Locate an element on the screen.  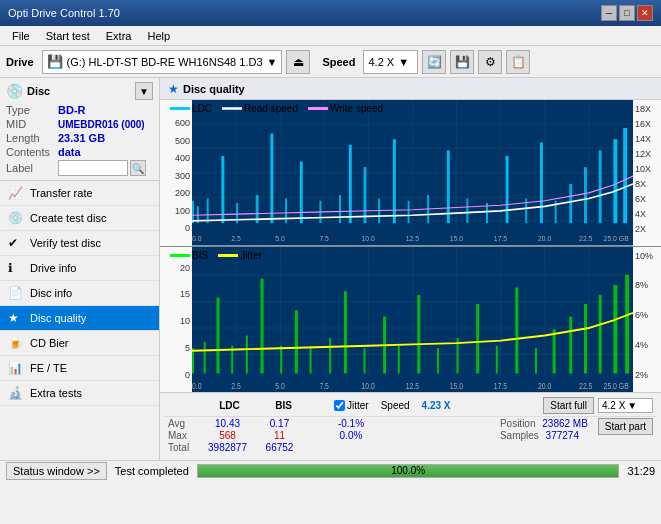
drive-select: 💾 (G:) HL-DT-ST BD-RE WH16NS48 1.D3 ▼ is located at coordinates (162, 62).